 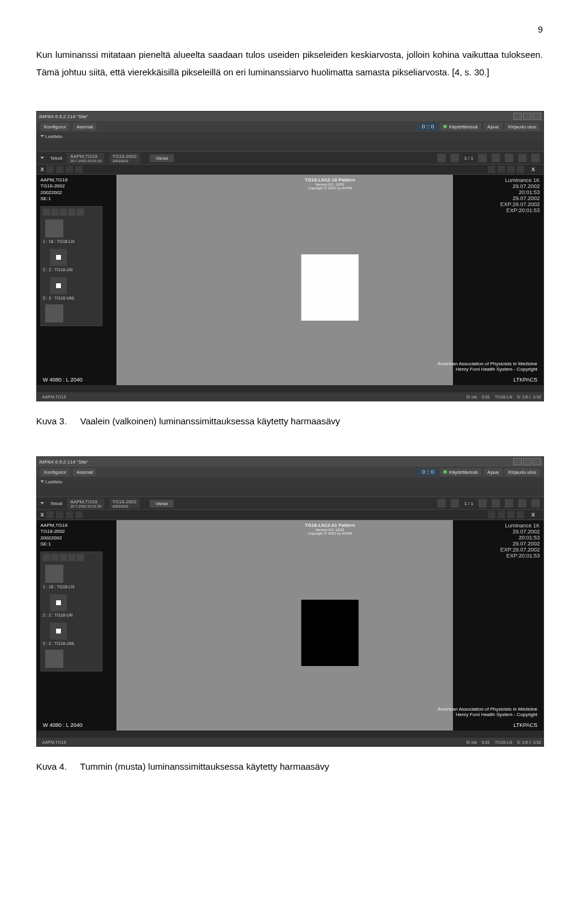 What do you see at coordinates (77, 281) in the screenshot?
I see `left-panel: AAPM,TG18 TG18-2002 20022002 SE:1 1 : 18…` at bounding box center [77, 281].